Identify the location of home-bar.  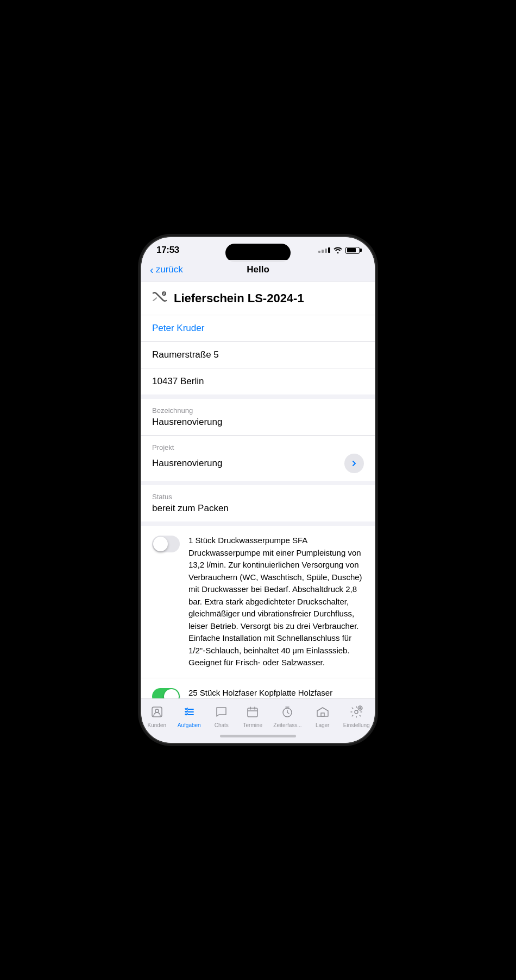
(258, 736).